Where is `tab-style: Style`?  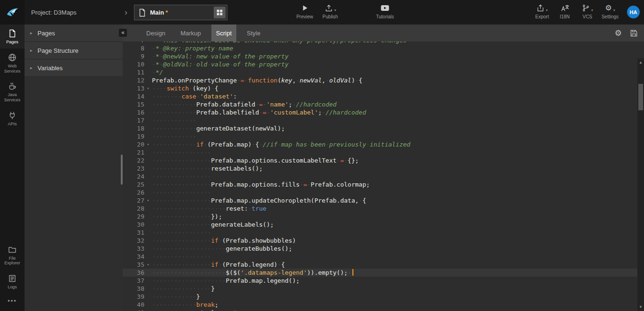
tab-style: Style is located at coordinates (254, 33).